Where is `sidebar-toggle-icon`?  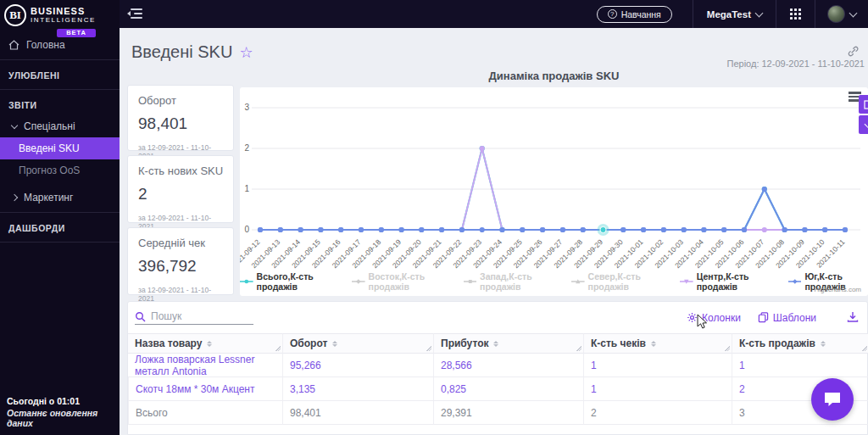 sidebar-toggle-icon is located at coordinates (135, 14).